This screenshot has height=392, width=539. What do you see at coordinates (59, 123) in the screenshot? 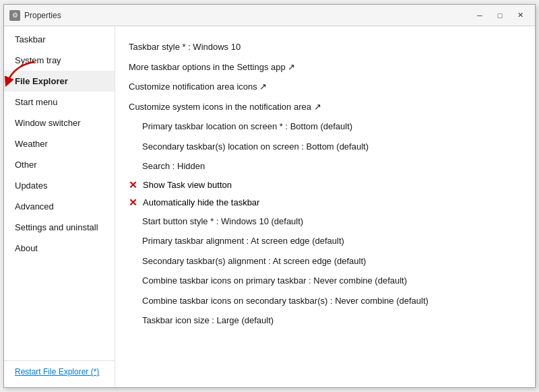
I see `sidebar-item-window-switcher: Window switcher` at bounding box center [59, 123].